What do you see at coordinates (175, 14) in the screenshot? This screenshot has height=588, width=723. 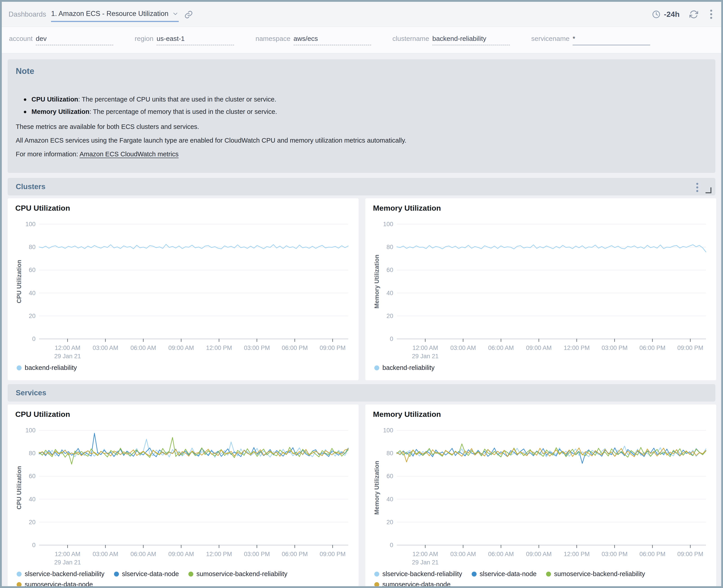 I see `chevron-down-icon` at bounding box center [175, 14].